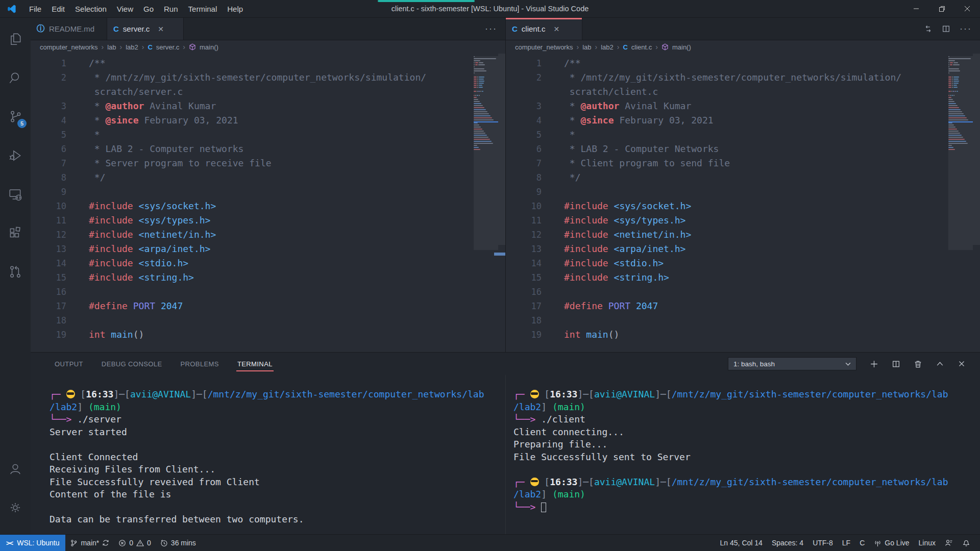 The height and width of the screenshot is (551, 980). I want to click on breadcrumb-left: computer_networks› lab› lab2› C server.c…, so click(268, 47).